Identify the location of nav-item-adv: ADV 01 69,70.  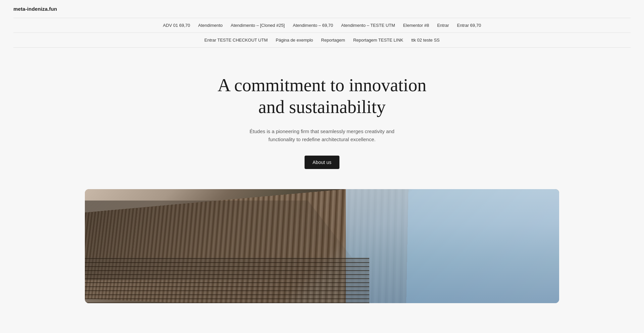
(176, 25).